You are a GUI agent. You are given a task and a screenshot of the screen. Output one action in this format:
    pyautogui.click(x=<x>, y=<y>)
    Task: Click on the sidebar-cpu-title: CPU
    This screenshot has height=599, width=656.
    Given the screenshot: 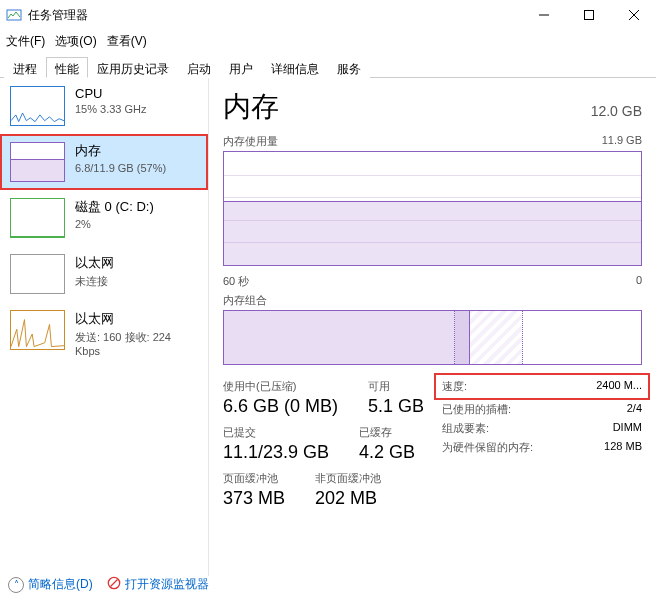 What is the action you would take?
    pyautogui.click(x=111, y=94)
    